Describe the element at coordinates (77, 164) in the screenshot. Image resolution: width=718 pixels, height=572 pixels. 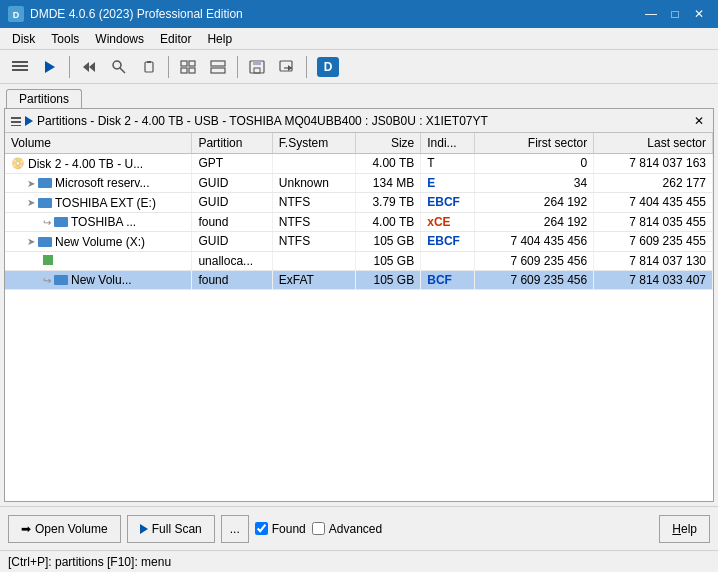
I see `row-volume: 📀 Disk 2 - 4.00 TB - U...` at that location.